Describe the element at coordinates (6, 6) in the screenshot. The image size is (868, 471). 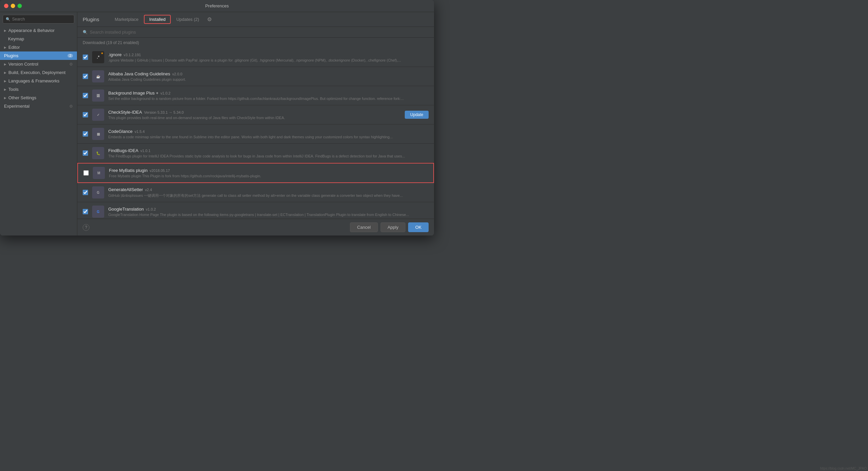
I see `close-button` at that location.